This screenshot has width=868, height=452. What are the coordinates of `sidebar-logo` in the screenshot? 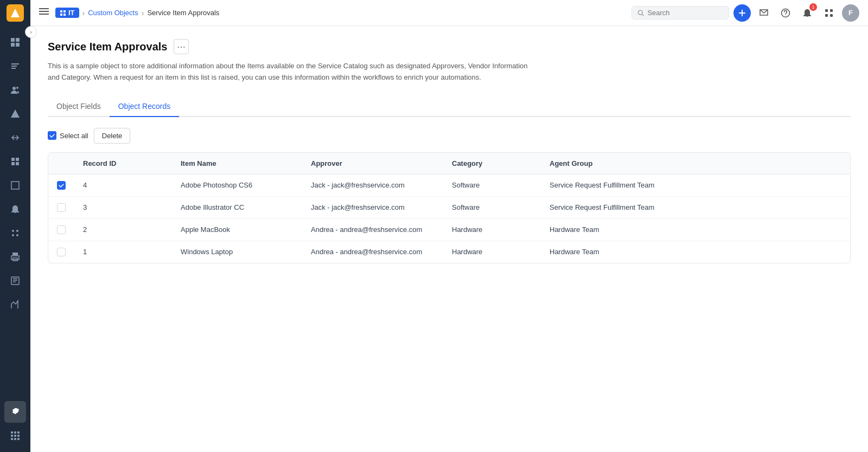 It's located at (15, 13).